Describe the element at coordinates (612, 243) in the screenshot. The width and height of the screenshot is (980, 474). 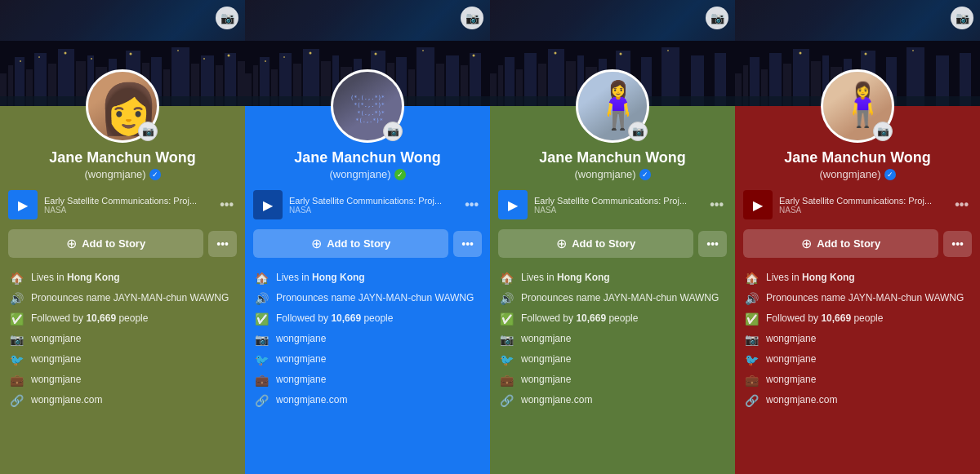
I see `action-row-2: ⊕ Add to Story •••` at that location.